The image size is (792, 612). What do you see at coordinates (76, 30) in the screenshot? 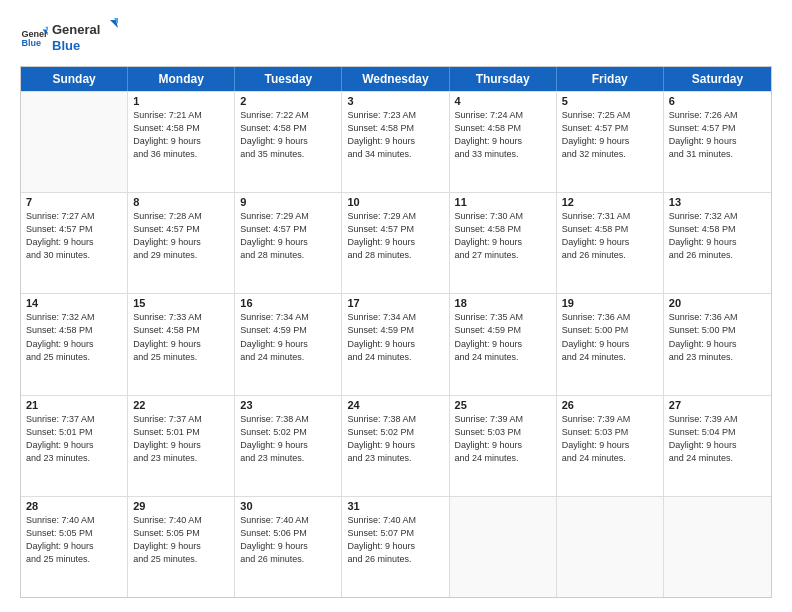
I see `svg-text: General` at bounding box center [76, 30].